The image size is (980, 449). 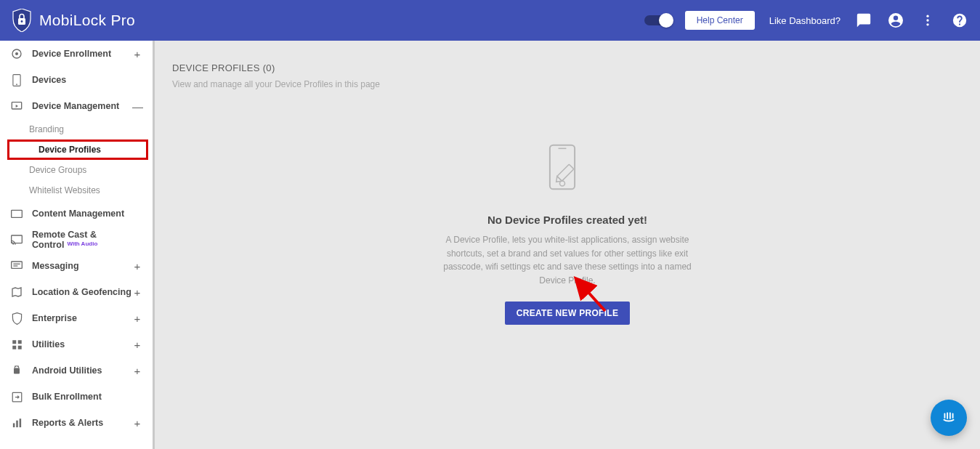 What do you see at coordinates (76, 106) in the screenshot?
I see `sidebar-item-device-management: Device Management —` at bounding box center [76, 106].